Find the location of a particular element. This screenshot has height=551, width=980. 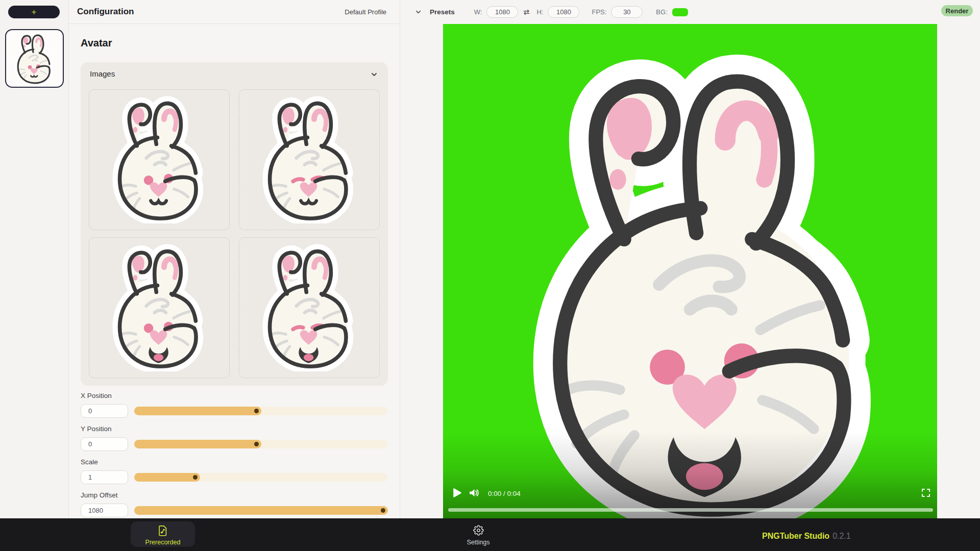

slider-scale: Scale is located at coordinates (234, 462).